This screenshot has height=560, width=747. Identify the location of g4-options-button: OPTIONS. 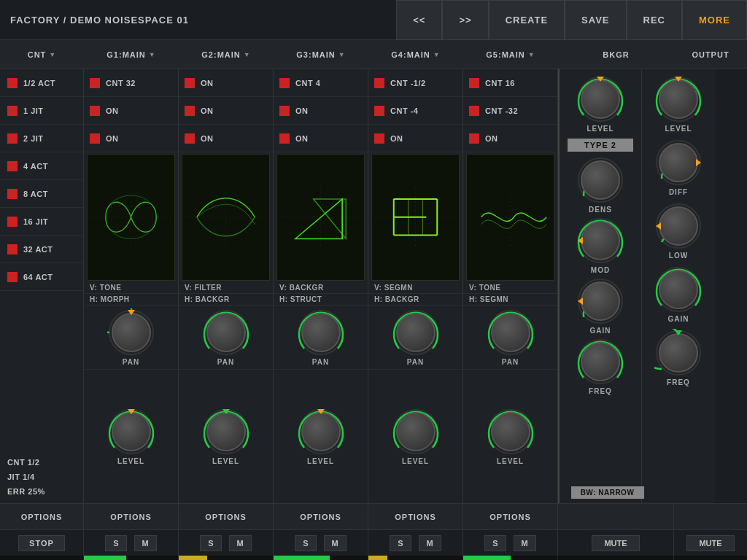
(416, 516).